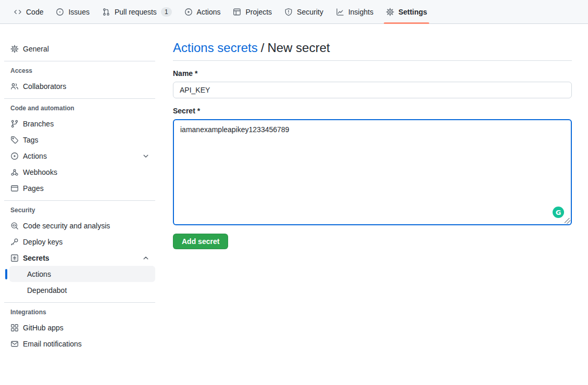  Describe the element at coordinates (167, 12) in the screenshot. I see `pull-requests-count-badge: 1` at that location.